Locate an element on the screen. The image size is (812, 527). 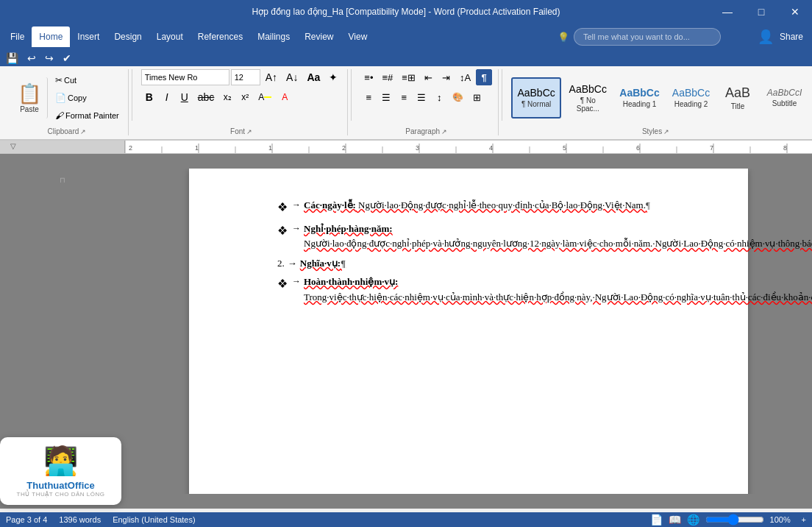
increase-indent-button: ⇥ is located at coordinates (446, 77).